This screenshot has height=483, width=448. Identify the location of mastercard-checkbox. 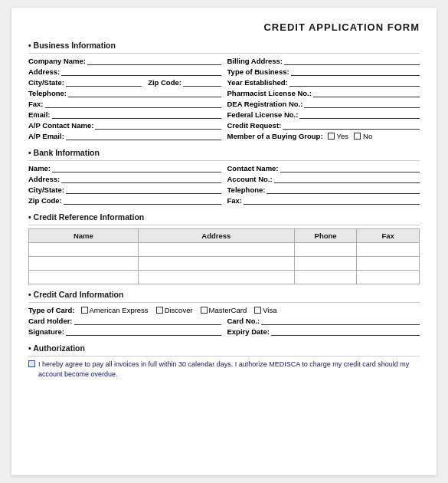
(204, 310).